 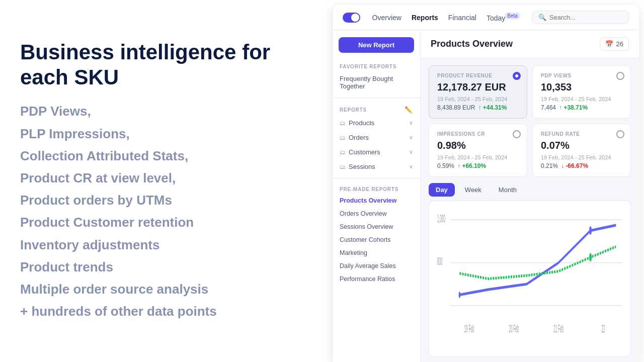 I want to click on sidebar-item-performance-ratios: Performance Ratios, so click(x=376, y=279).